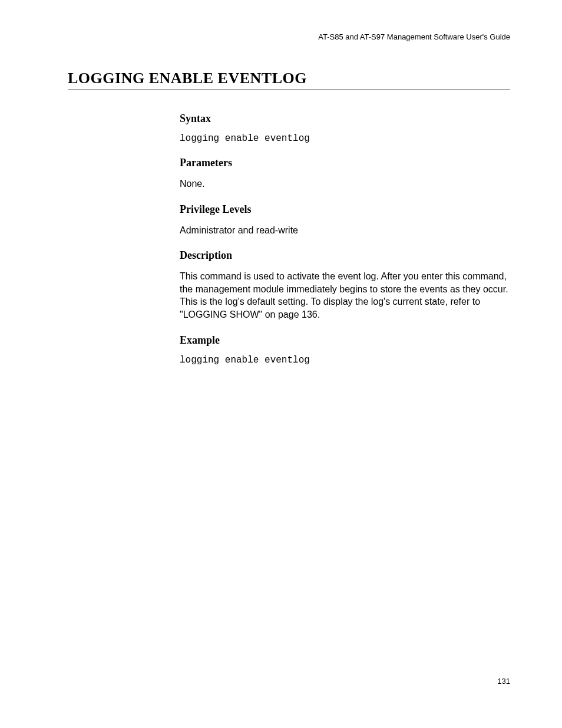 The width and height of the screenshot is (562, 728). What do you see at coordinates (345, 341) in the screenshot?
I see `example-heading: Example` at bounding box center [345, 341].